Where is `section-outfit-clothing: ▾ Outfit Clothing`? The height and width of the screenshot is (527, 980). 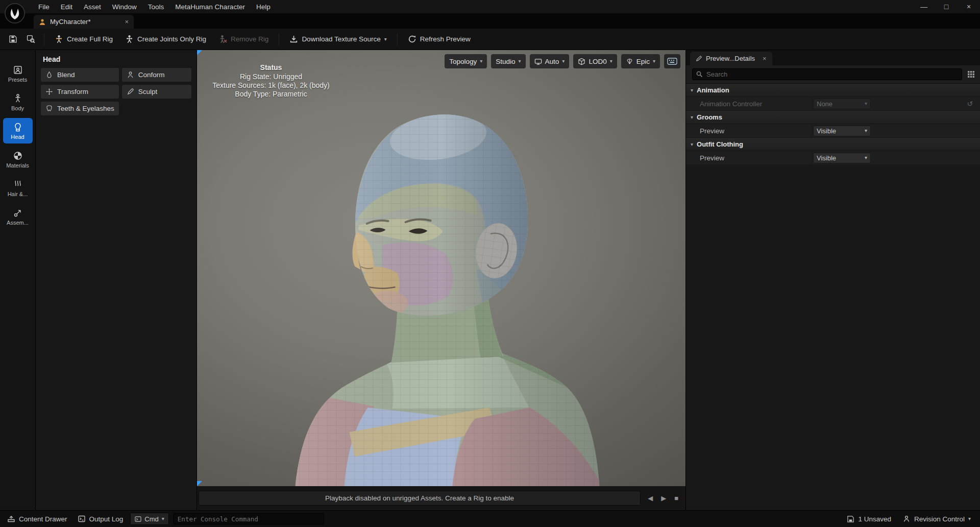 section-outfit-clothing: ▾ Outfit Clothing is located at coordinates (833, 145).